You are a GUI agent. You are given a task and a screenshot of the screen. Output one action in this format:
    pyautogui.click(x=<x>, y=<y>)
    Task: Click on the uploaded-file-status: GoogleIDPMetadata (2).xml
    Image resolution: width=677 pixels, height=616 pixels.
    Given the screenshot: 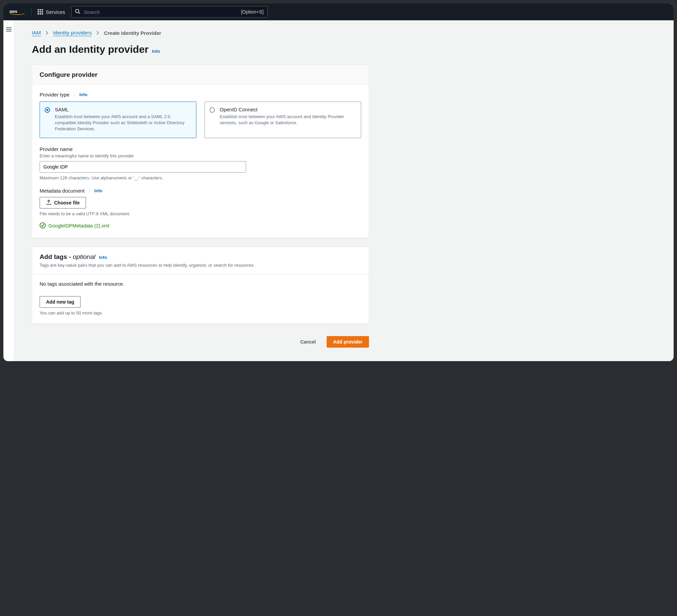 What is the action you would take?
    pyautogui.click(x=200, y=226)
    